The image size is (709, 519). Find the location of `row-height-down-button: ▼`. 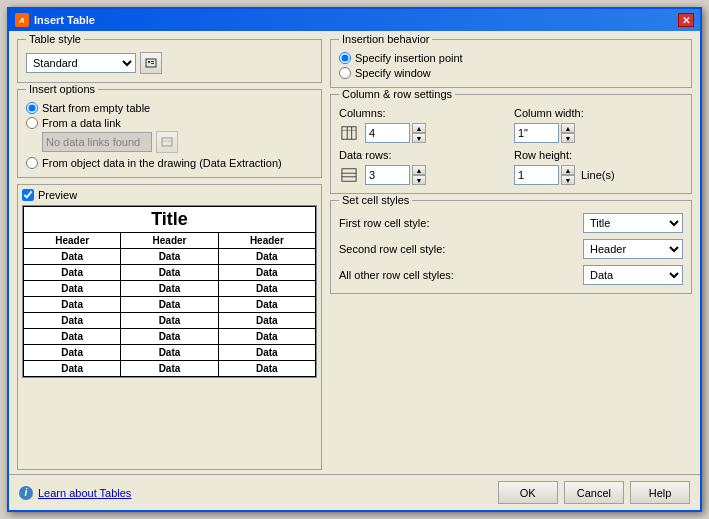

row-height-down-button: ▼ is located at coordinates (568, 180).